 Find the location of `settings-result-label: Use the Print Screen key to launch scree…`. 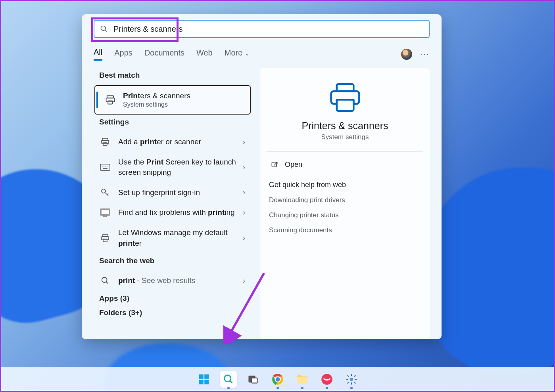

settings-result-label: Use the Print Screen key to launch scree… is located at coordinates (181, 167).